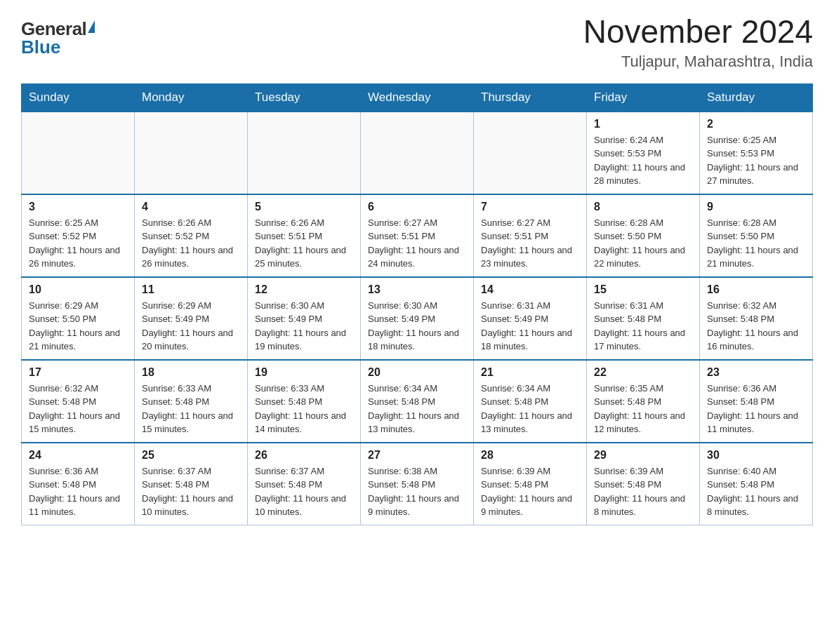  I want to click on day-number: 9, so click(756, 207).